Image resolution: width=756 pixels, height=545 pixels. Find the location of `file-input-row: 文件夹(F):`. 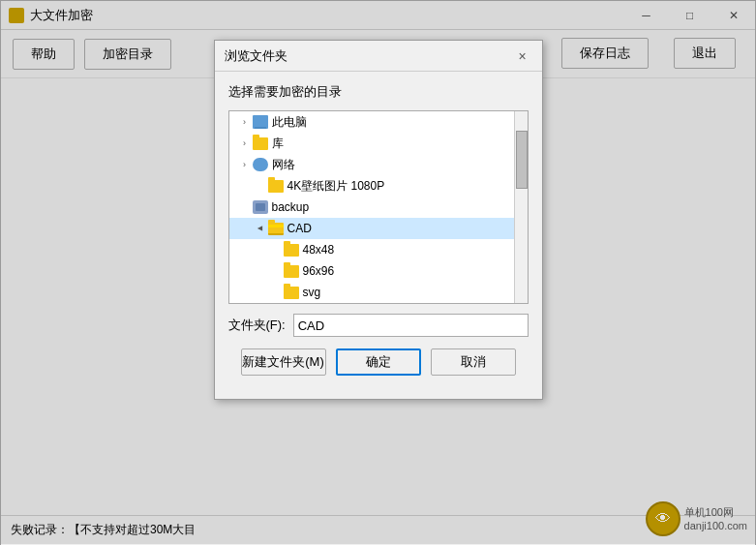

file-input-row: 文件夹(F): is located at coordinates (378, 325).